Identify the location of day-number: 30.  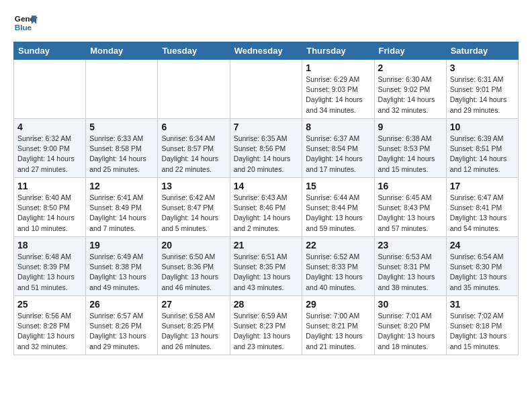
(410, 304).